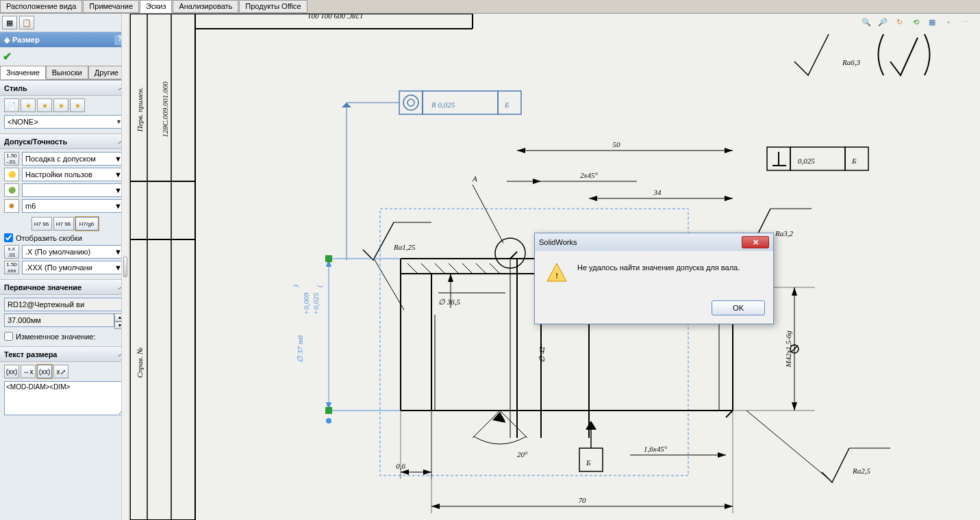 The height and width of the screenshot is (520, 980). I want to click on dimtext-btn-3: (xx), so click(45, 372).